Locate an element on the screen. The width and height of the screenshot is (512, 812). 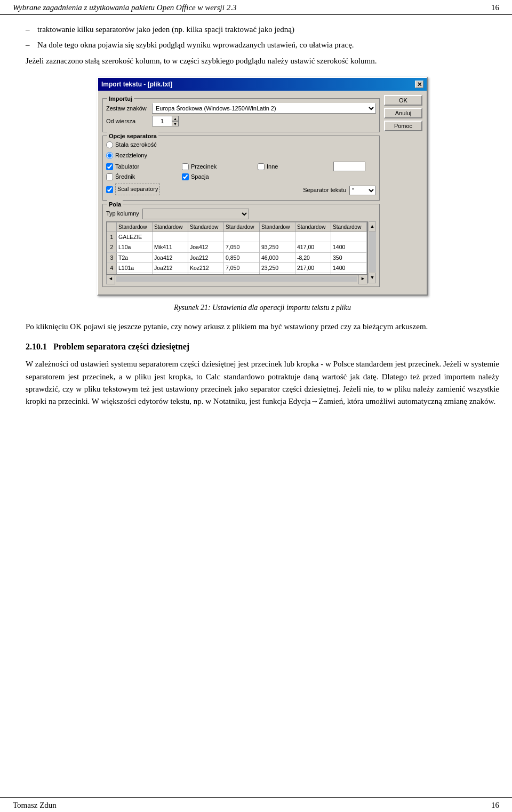
row-num-header is located at coordinates (112, 227).